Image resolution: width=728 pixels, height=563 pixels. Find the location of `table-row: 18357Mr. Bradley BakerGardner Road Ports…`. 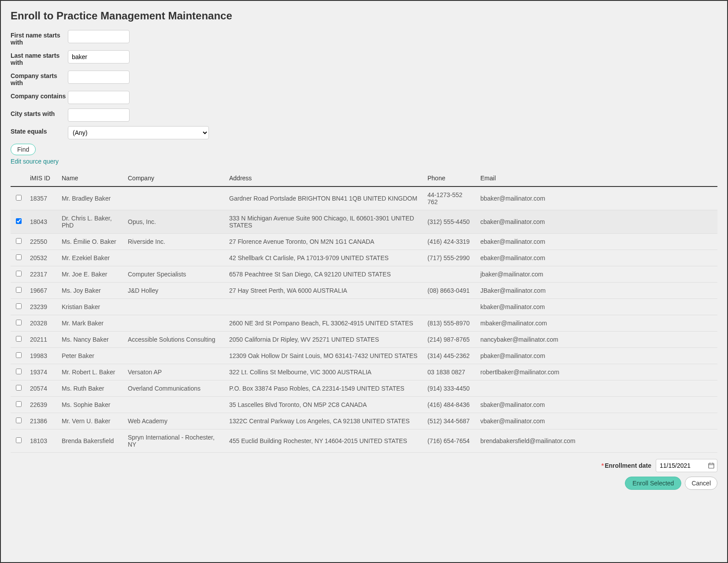

table-row: 18357Mr. Bradley BakerGardner Road Ports… is located at coordinates (364, 198).